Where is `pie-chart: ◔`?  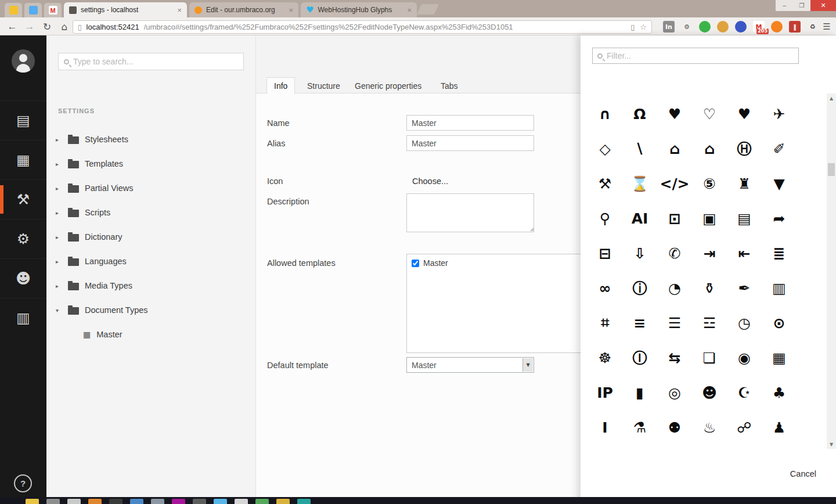
pie-chart: ◔ is located at coordinates (675, 288).